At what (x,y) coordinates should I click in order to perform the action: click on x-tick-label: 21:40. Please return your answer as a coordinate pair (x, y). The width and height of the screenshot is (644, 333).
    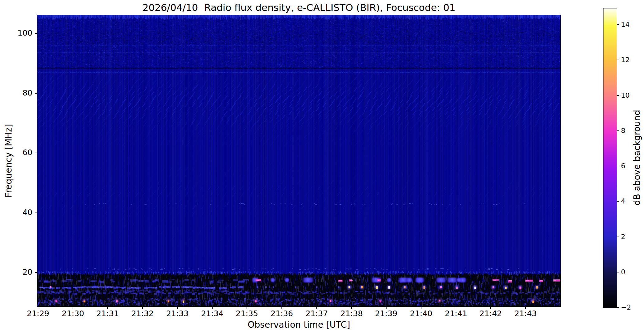
    Looking at the image, I should click on (421, 313).